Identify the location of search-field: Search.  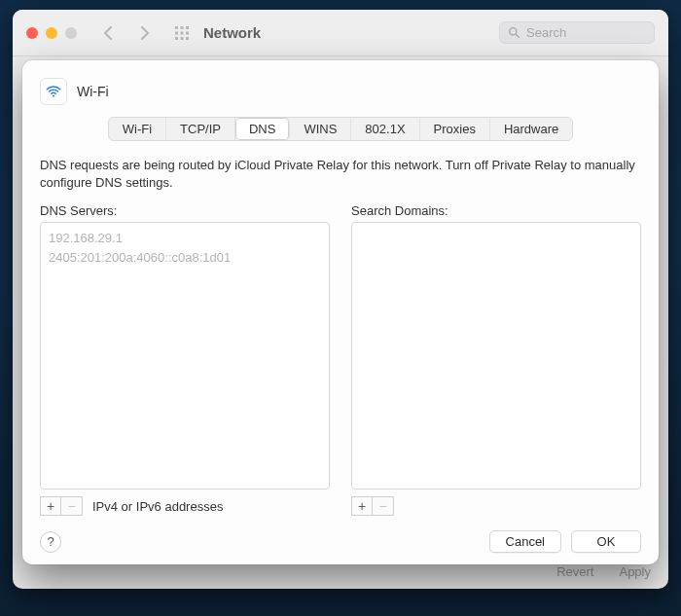
(577, 33).